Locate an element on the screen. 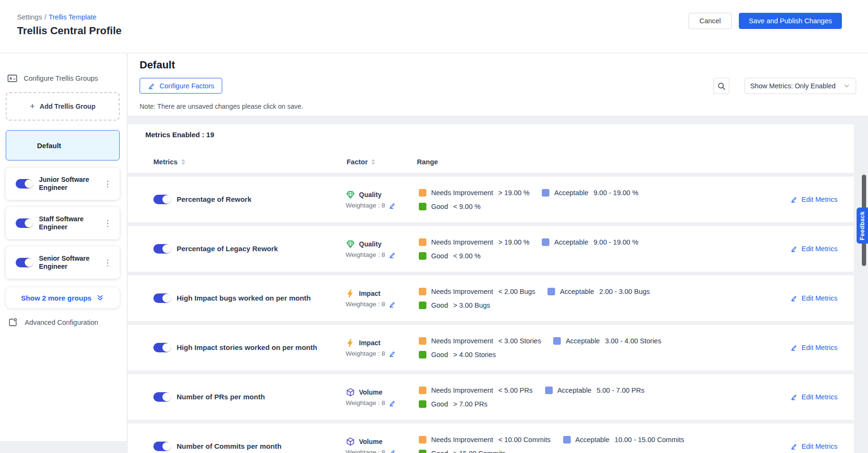 The height and width of the screenshot is (453, 868). range-chip: Good> 4.00 Stories is located at coordinates (457, 355).